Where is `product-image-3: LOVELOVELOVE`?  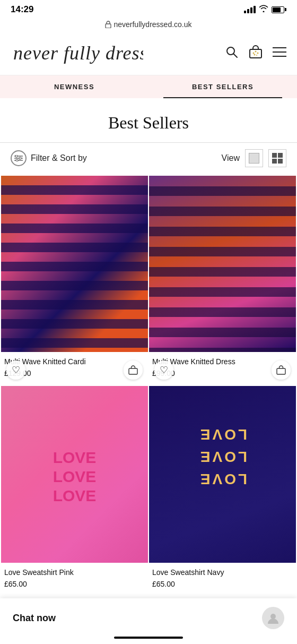 product-image-3: LOVELOVELOVE is located at coordinates (74, 474).